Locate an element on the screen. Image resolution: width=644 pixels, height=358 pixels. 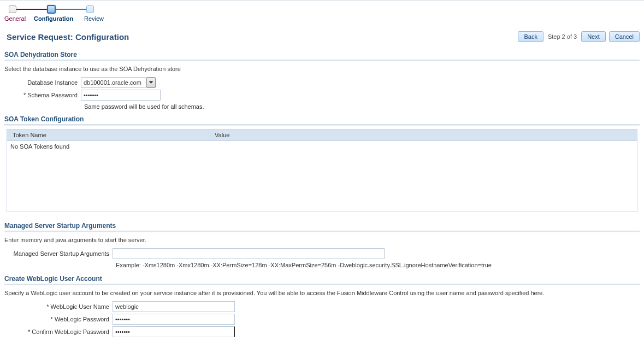
schema-password-label-text: Schema Password is located at coordinates (52, 95).